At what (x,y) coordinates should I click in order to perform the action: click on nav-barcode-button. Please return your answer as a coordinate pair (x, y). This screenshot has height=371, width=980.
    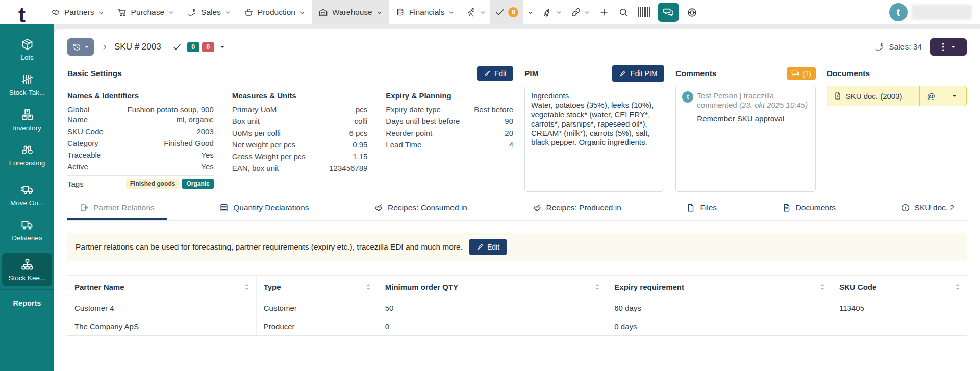
    Looking at the image, I should click on (644, 12).